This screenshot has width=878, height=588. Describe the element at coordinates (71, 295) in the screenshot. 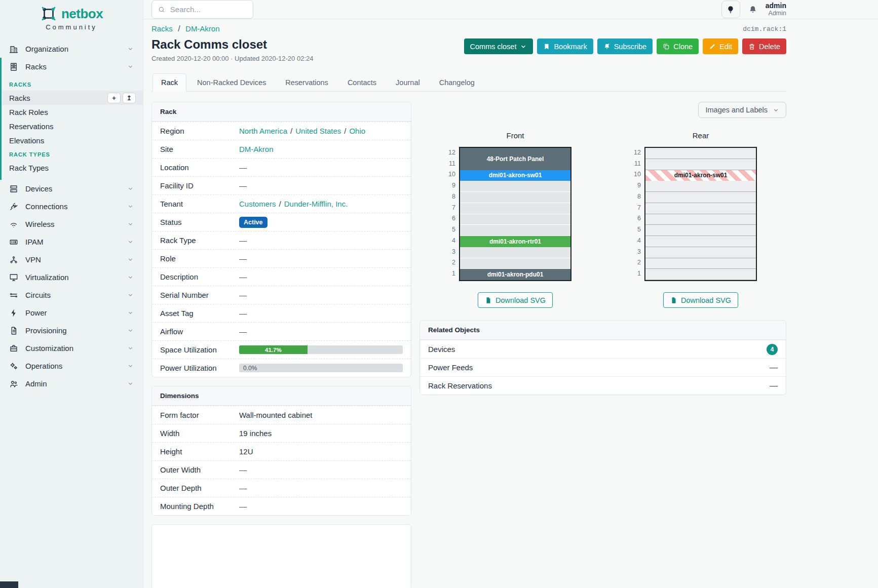

I see `sidebar-item-circuits: Circuits` at that location.